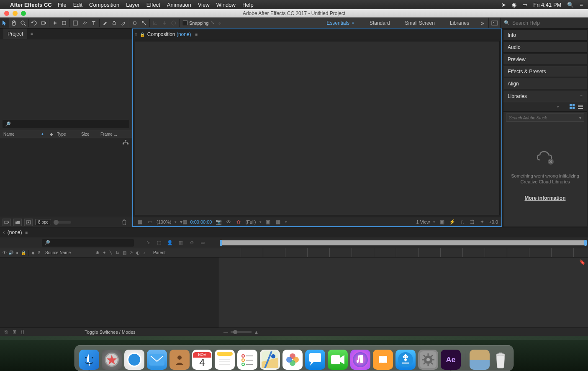 This screenshot has width=588, height=371. Describe the element at coordinates (460, 23) in the screenshot. I see `workspace-libraries: Libraries` at that location.